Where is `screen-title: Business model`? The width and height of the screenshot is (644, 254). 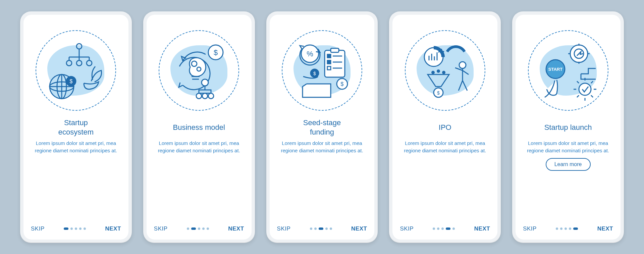
screen-title: Business model is located at coordinates (199, 128).